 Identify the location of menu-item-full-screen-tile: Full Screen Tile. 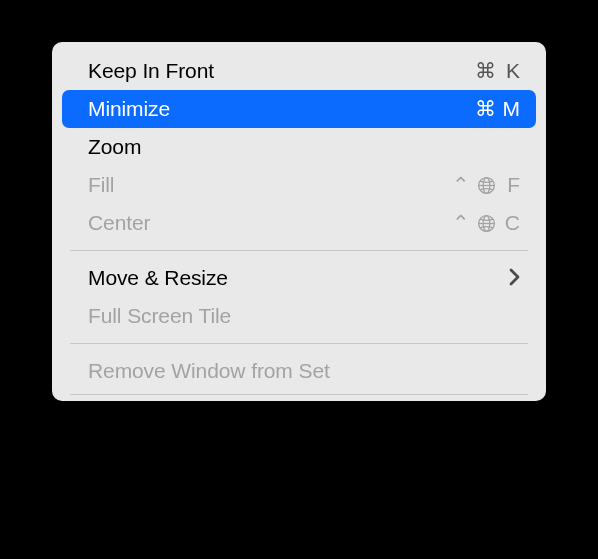
(299, 316).